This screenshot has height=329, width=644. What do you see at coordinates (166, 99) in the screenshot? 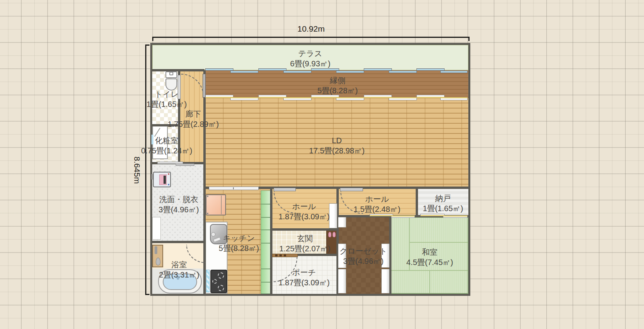
I see `room-label-toilet: トイレ1畳(1.65㎡)` at bounding box center [166, 99].